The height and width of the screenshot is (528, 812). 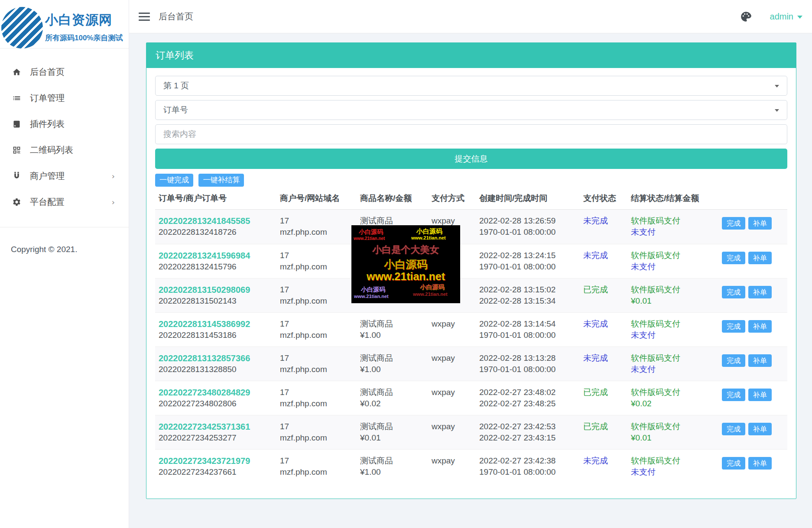 What do you see at coordinates (221, 180) in the screenshot?
I see `settle-all-button: 一键补结算` at bounding box center [221, 180].